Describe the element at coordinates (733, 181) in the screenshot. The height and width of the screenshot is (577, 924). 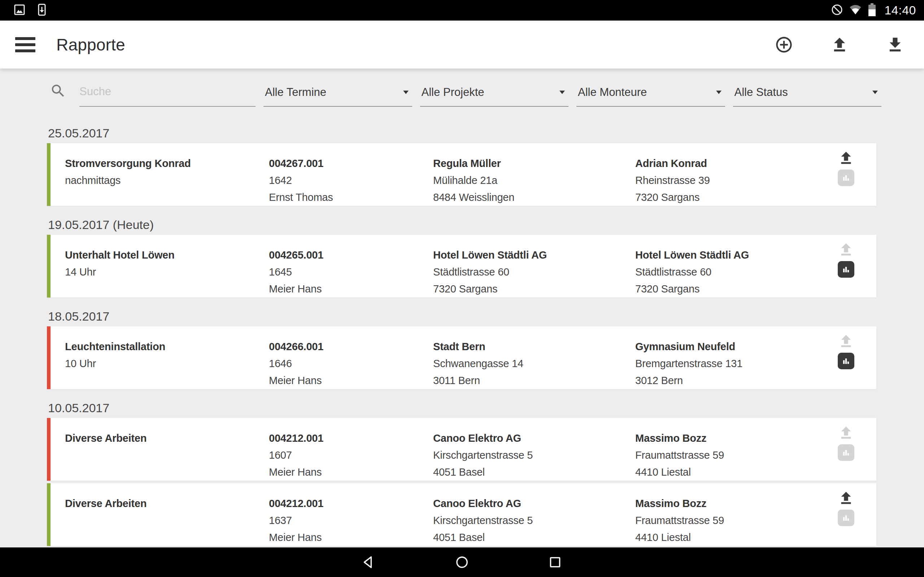
I see `site-street: Rheinstrasse 39` at that location.